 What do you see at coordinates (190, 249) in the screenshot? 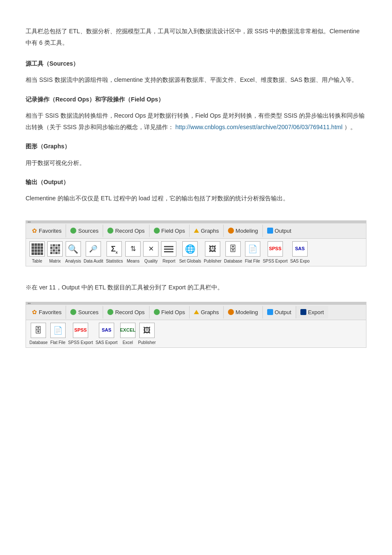
I see `tool-set-globals-icon: 🌐` at bounding box center [190, 249].